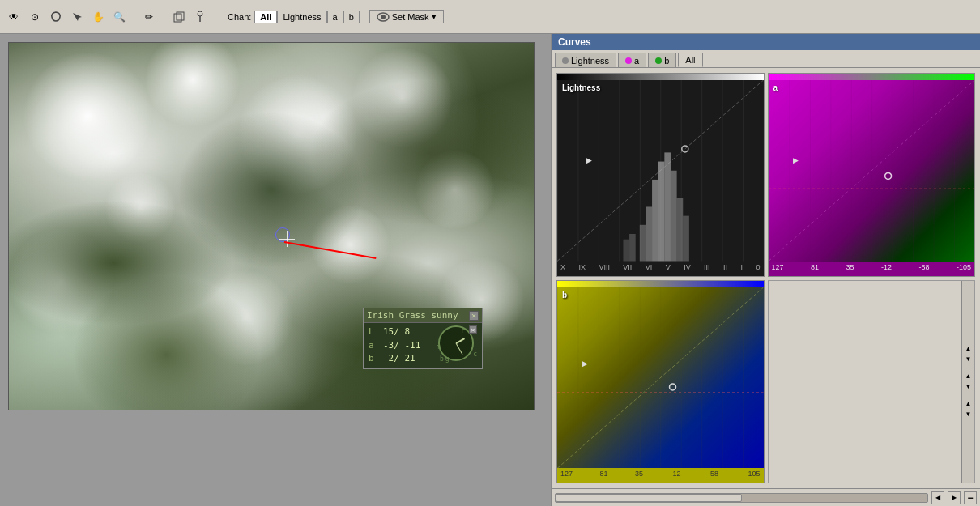  What do you see at coordinates (871, 175) in the screenshot?
I see `curve-box-a: ▶ 127 81 35 -12 -58 -105 a` at bounding box center [871, 175].